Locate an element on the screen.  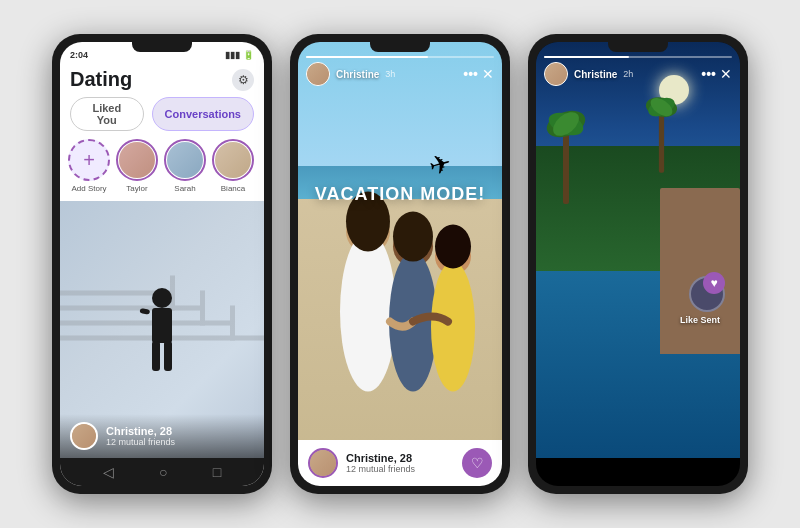
add-story-item: + Add Story is located at coordinates (89, 166).